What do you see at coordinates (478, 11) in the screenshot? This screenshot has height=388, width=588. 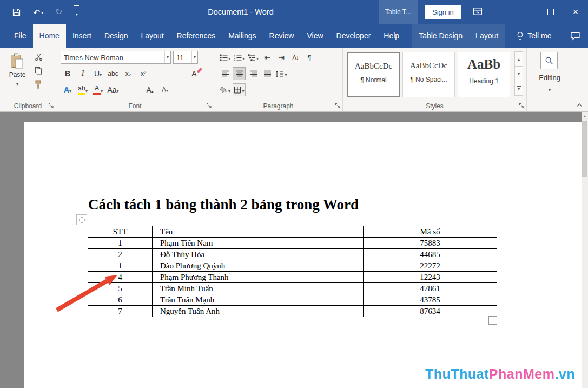 I see `ribbon-display-options-button` at bounding box center [478, 11].